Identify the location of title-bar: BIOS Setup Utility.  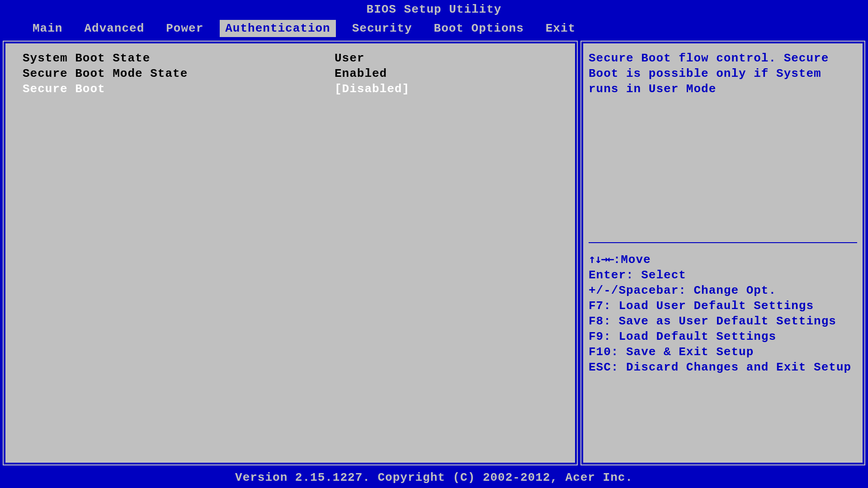
(434, 9).